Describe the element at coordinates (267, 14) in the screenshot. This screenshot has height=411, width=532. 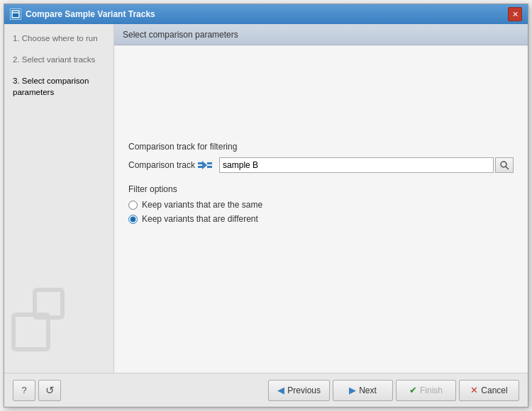
I see `dialog-title: Compare Sample Variant Tracks` at that location.